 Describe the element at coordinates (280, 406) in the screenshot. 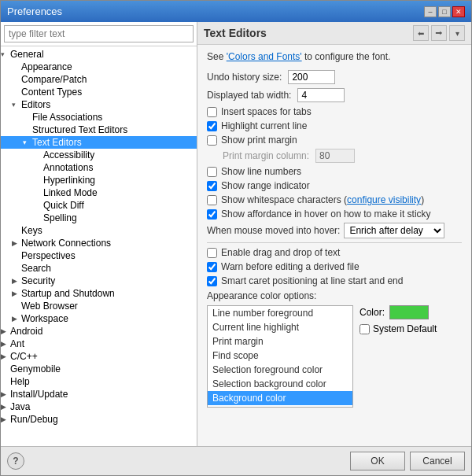

I see `color-item-fg_color: Foreground color` at that location.